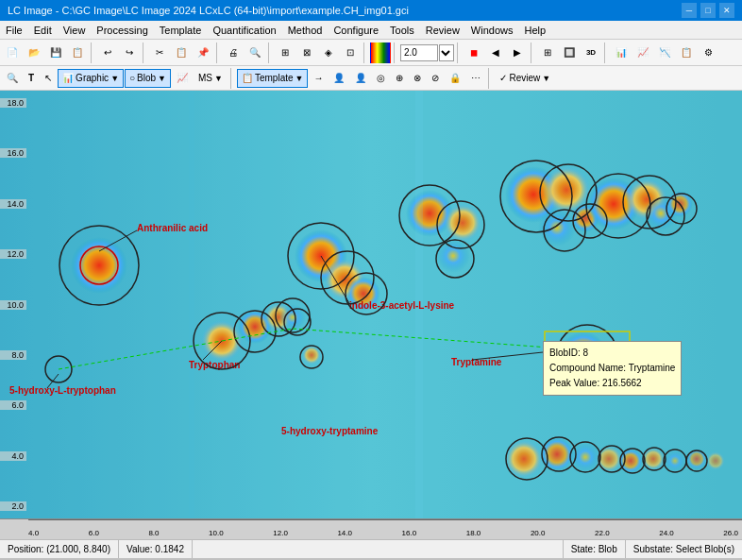 The image size is (742, 560). Describe the element at coordinates (371, 10) in the screenshot. I see `titlebar: LC Image - C:\GC Image\LC Image 2024 LCx…` at that location.